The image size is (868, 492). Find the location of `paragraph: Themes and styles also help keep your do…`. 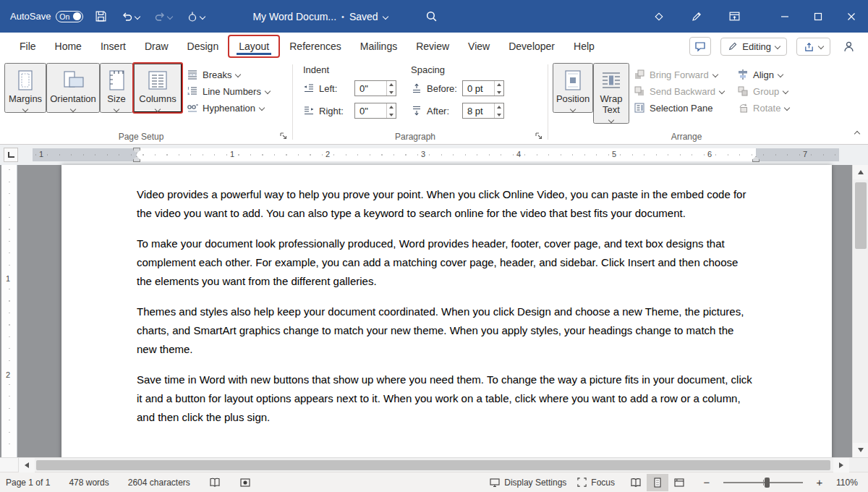

paragraph: Themes and styles also help keep your do… is located at coordinates (446, 331).